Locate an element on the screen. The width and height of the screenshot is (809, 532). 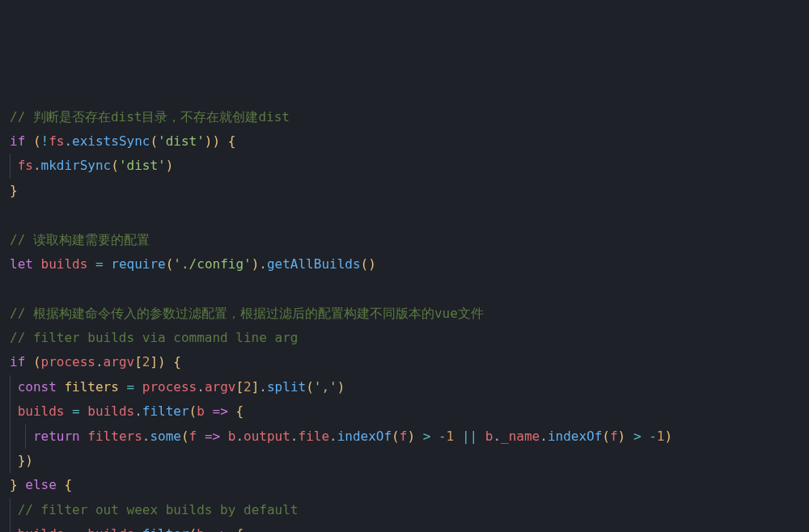
code-line: const filters = process.argv[2].split(',… is located at coordinates (404, 387).